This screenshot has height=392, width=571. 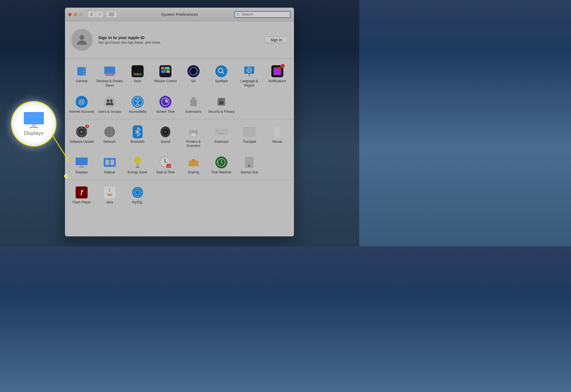 What do you see at coordinates (249, 71) in the screenshot?
I see `language-icon` at bounding box center [249, 71].